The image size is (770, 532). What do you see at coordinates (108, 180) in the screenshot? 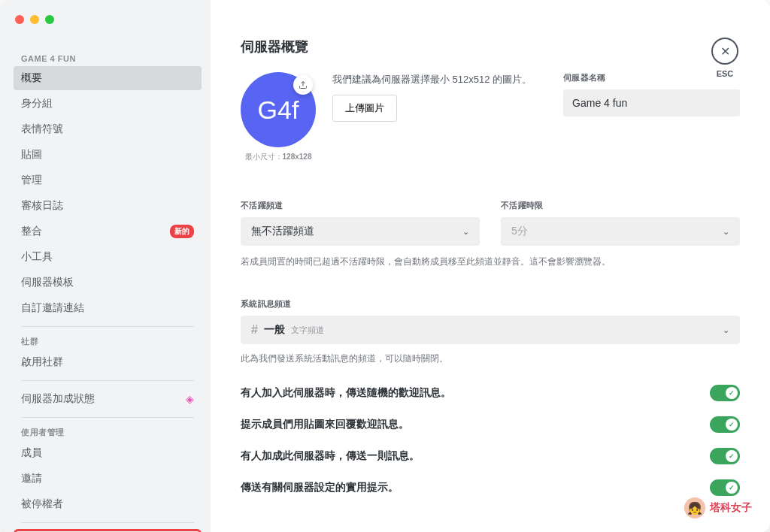
I see `sidebar-item-moderation: 管理` at bounding box center [108, 180].